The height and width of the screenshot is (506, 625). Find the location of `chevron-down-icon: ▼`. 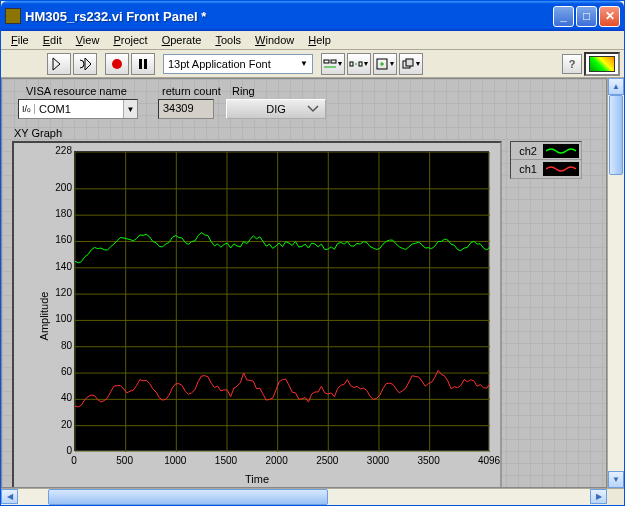

chevron-down-icon: ▼ is located at coordinates (130, 109).